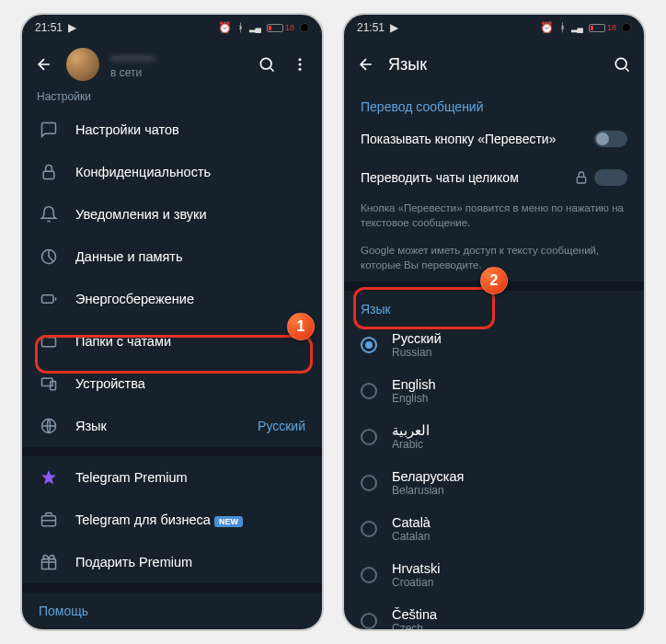  What do you see at coordinates (172, 98) in the screenshot?
I see `section-settings: Настройки` at bounding box center [172, 98].